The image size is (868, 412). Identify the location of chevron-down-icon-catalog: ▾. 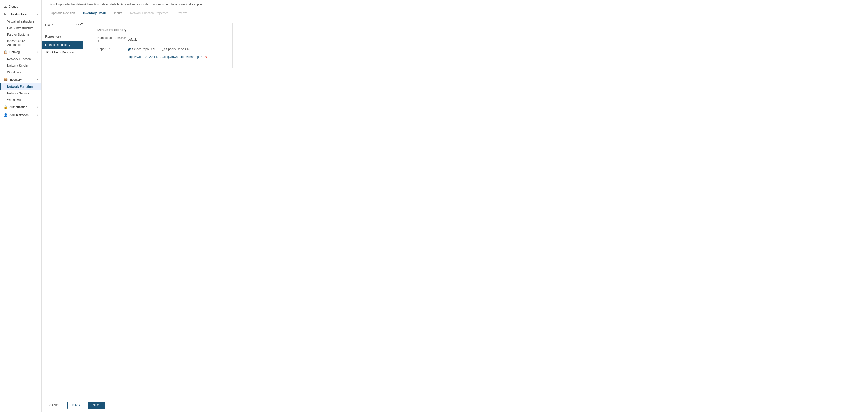
(37, 52).